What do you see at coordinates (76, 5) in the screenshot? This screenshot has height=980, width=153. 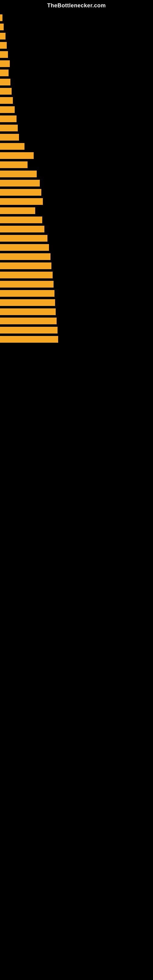 I see `site-title-text: TheBottlenecker.com` at bounding box center [76, 5].